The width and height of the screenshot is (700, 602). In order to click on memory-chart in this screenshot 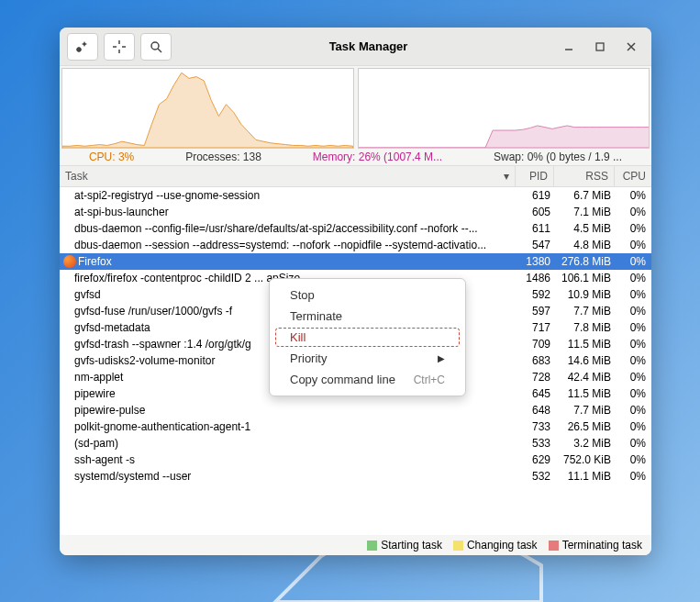, I will do `click(505, 108)`.